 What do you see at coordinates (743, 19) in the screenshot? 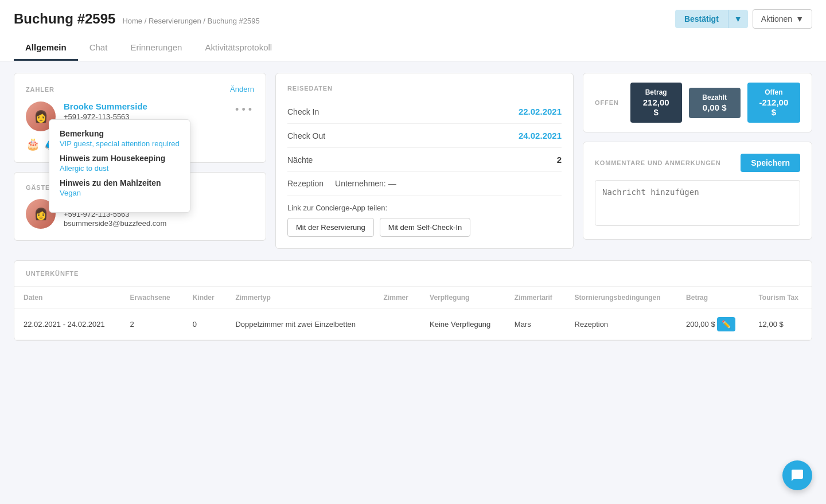
I see `header-actions: Bestätigt ▼ Aktionen ▼` at bounding box center [743, 19].